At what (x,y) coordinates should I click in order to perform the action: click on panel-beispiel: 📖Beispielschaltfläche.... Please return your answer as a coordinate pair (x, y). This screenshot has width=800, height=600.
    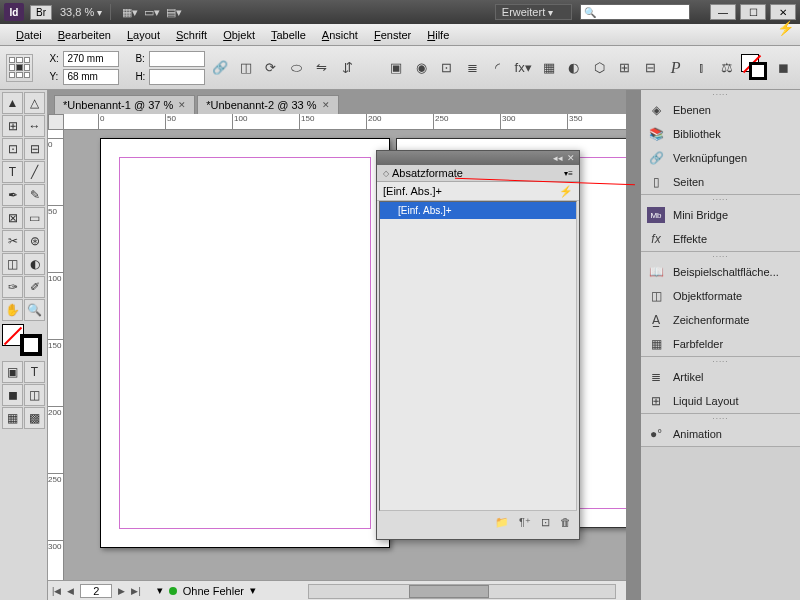
    Looking at the image, I should click on (720, 272).